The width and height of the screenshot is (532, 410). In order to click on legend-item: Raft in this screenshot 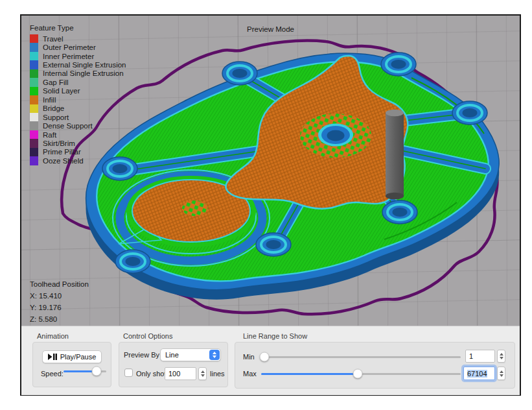, I will do `click(78, 135)`.